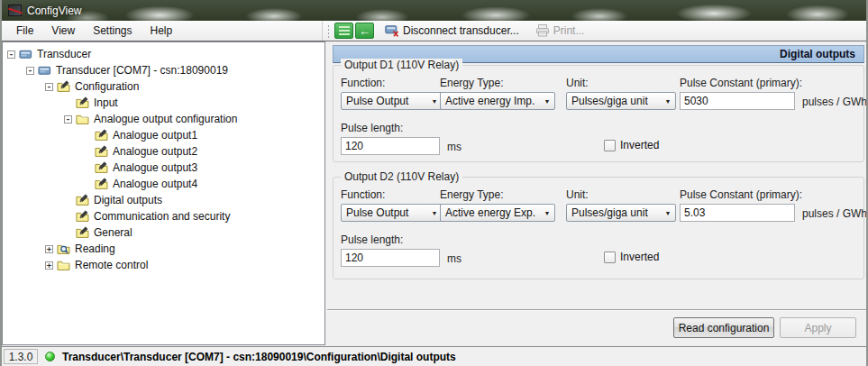  Describe the element at coordinates (631, 257) in the screenshot. I see `d2-inverted-checkbox: Inverted` at that location.